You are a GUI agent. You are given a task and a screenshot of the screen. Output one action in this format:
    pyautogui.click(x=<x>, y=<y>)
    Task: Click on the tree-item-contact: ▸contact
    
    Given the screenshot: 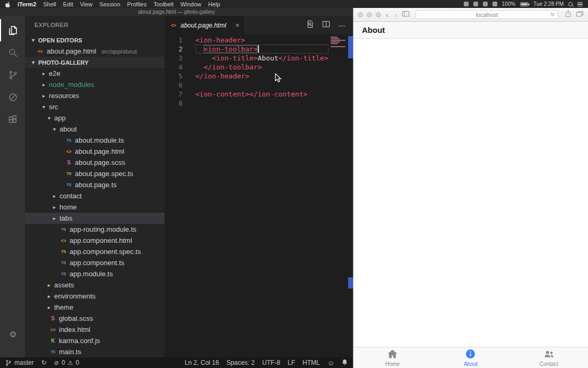 What is the action you would take?
    pyautogui.click(x=94, y=196)
    